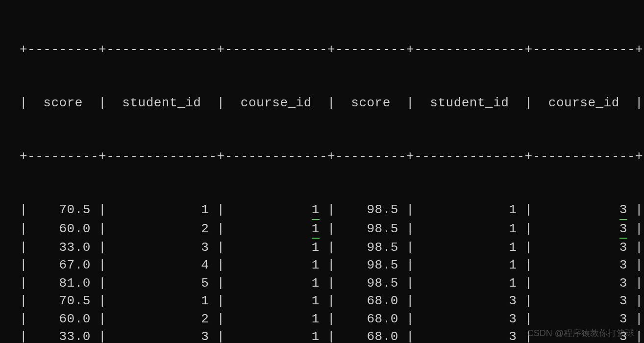 This screenshot has height=343, width=644. I want to click on table-row: | 60.0 | 2 | 1 | 68.0 | 3 | 3 |, so click(332, 319).